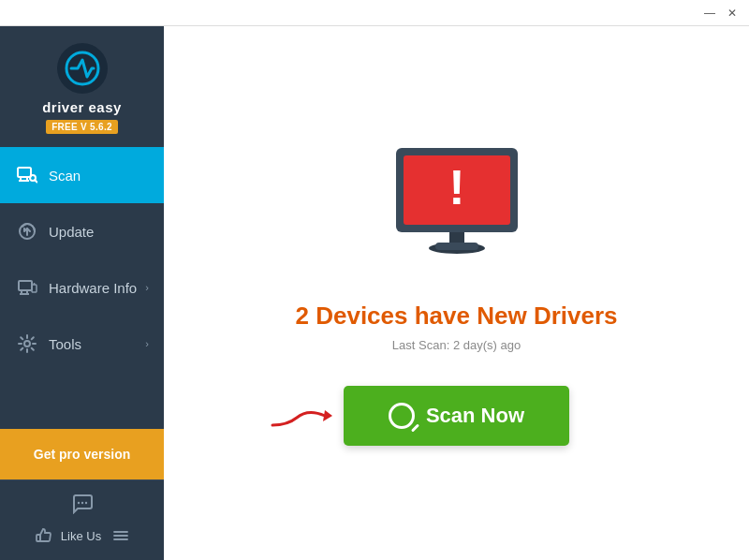 This screenshot has width=749, height=560. What do you see at coordinates (457, 317) in the screenshot?
I see `status-title: 2 Devices have New Drivers` at bounding box center [457, 317].